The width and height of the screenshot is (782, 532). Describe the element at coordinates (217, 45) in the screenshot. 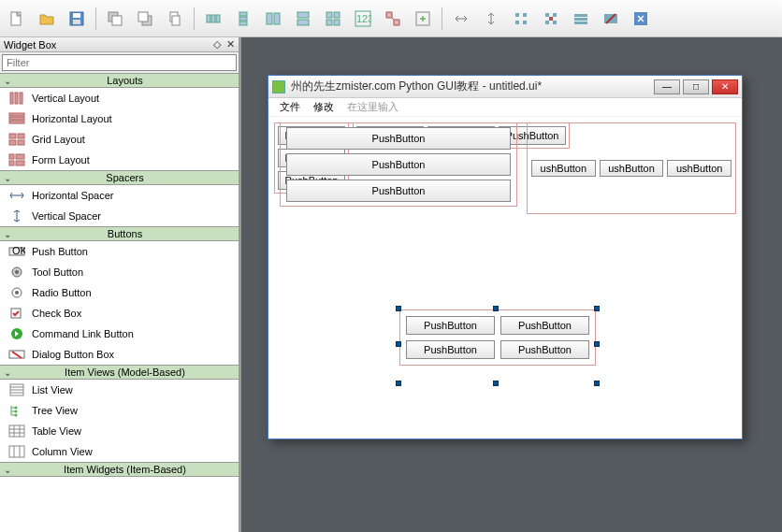

I see `panel-float-icon: ◇` at that location.